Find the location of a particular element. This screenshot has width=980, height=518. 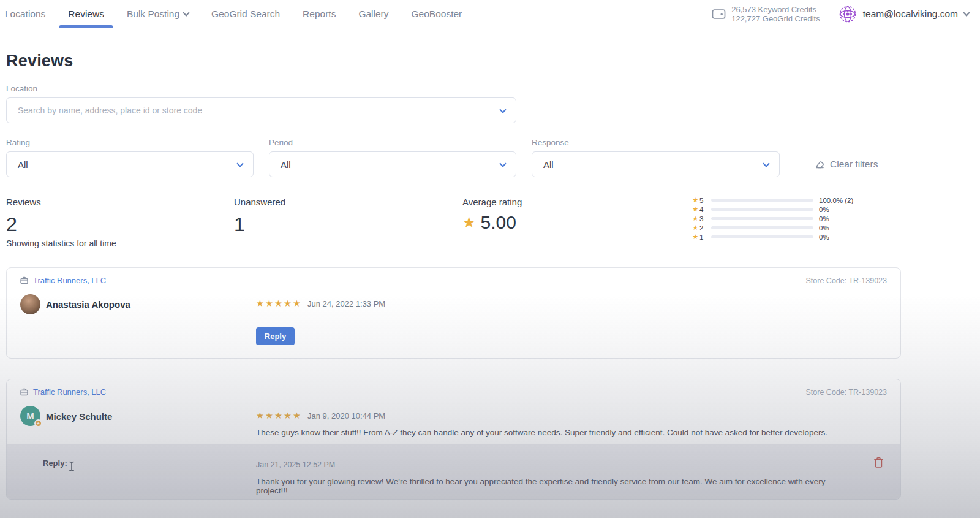

nav-tab-label: Gallery is located at coordinates (374, 14).